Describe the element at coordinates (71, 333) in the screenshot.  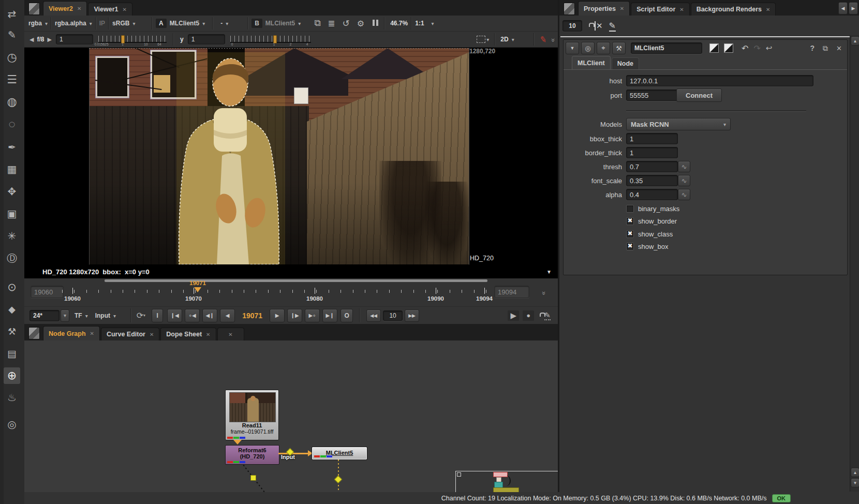
I see `tab-node-graph: Node Graph✕` at that location.